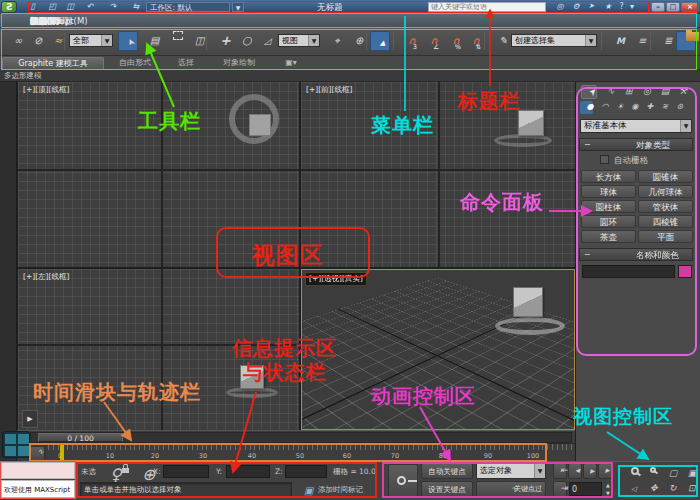 The image size is (700, 500). Describe the element at coordinates (628, 272) in the screenshot. I see `object-name-input` at that location.